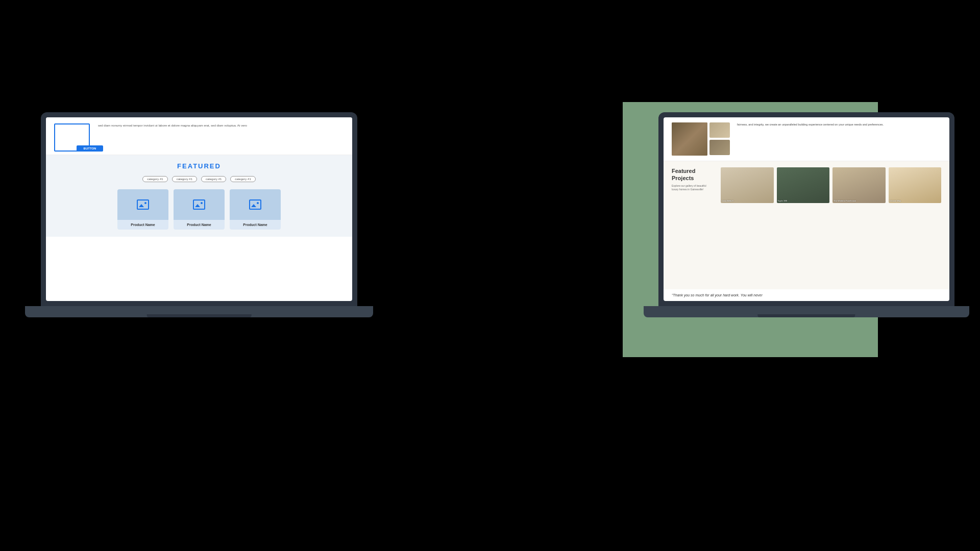  Describe the element at coordinates (859, 185) in the screenshot. I see `fp-photo-3: The Winttera Farmhouse` at that location.